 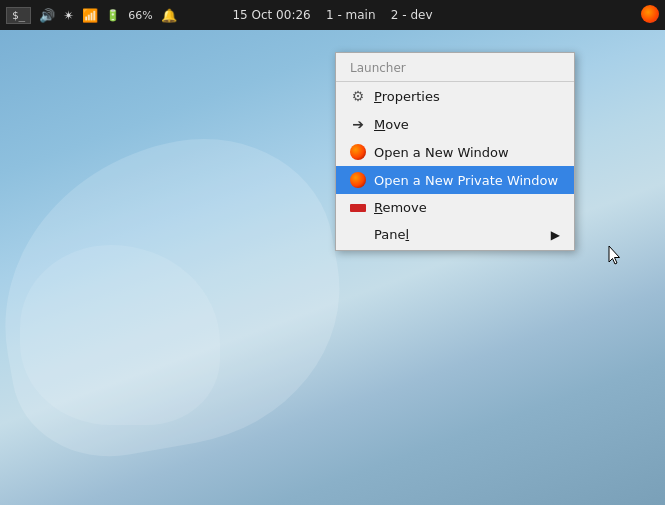 I want to click on bluetooth-icon: ✴, so click(x=68, y=16).